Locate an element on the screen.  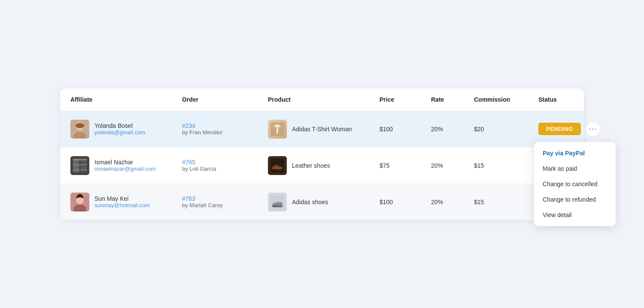
affiliate-cell: Ismael Nazhar ismaelnazar@gmail.com is located at coordinates (126, 166).